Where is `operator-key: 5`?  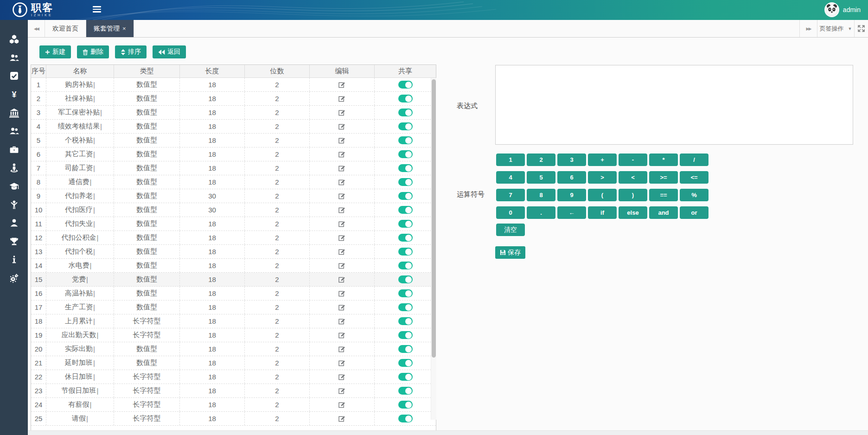 operator-key: 5 is located at coordinates (541, 177).